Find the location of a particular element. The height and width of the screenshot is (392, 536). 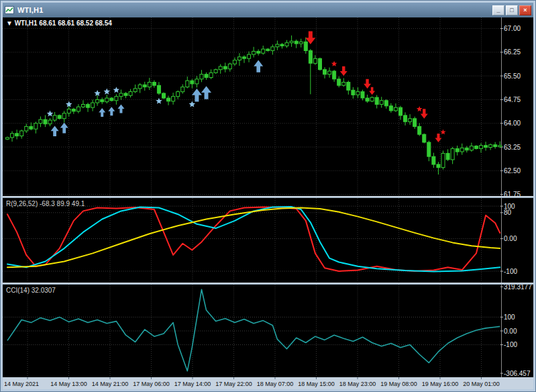

window-controls: _ □ × is located at coordinates (512, 11).